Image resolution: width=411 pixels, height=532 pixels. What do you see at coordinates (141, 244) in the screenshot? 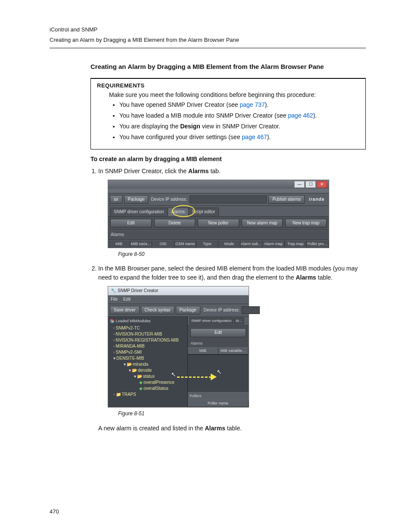
I see `col-mib-var: MIB varia…` at bounding box center [141, 244].